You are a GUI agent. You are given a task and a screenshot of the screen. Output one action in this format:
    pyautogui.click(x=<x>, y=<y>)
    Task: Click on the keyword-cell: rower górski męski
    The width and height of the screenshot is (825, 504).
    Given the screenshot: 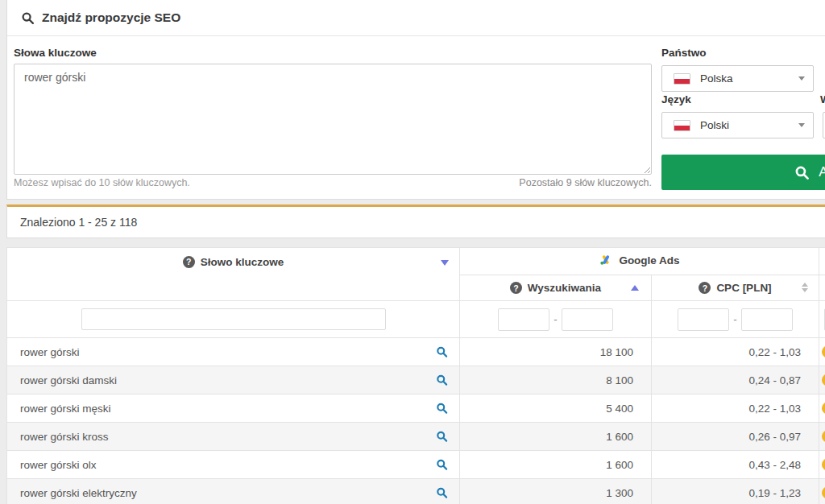 What is the action you would take?
    pyautogui.click(x=234, y=409)
    